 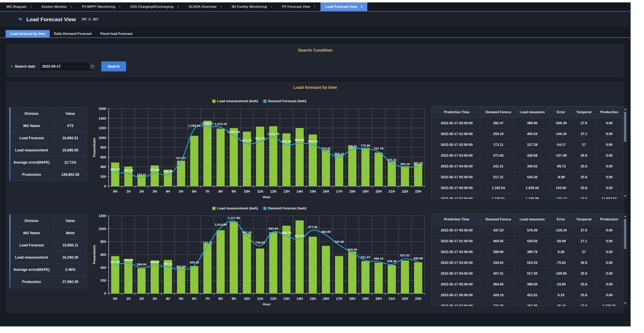 I want to click on tab-label: PV Forecast View, so click(x=296, y=7).